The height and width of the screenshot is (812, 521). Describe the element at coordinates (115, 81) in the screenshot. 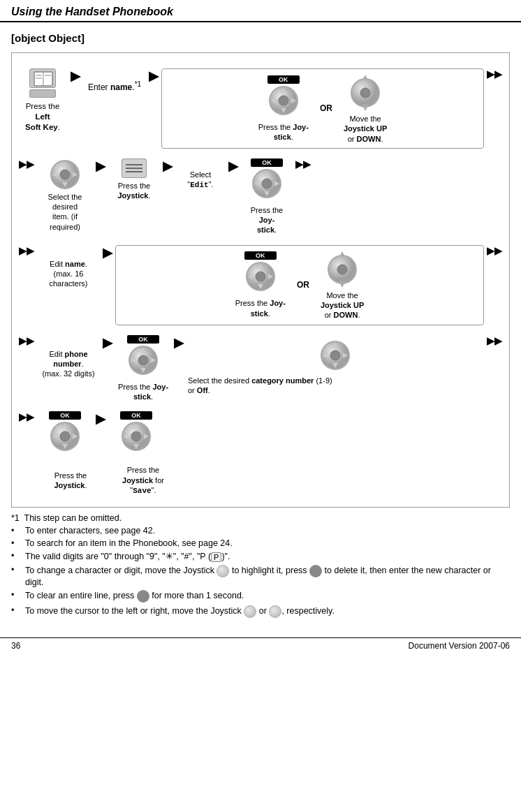

I see `enter-name-cell: Enter name.*1` at that location.